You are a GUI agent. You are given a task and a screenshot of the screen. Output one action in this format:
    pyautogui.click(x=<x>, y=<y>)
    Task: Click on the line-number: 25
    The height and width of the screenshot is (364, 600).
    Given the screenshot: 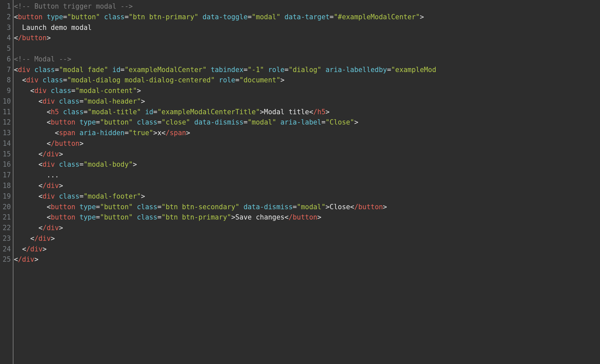 What is the action you would take?
    pyautogui.click(x=7, y=260)
    